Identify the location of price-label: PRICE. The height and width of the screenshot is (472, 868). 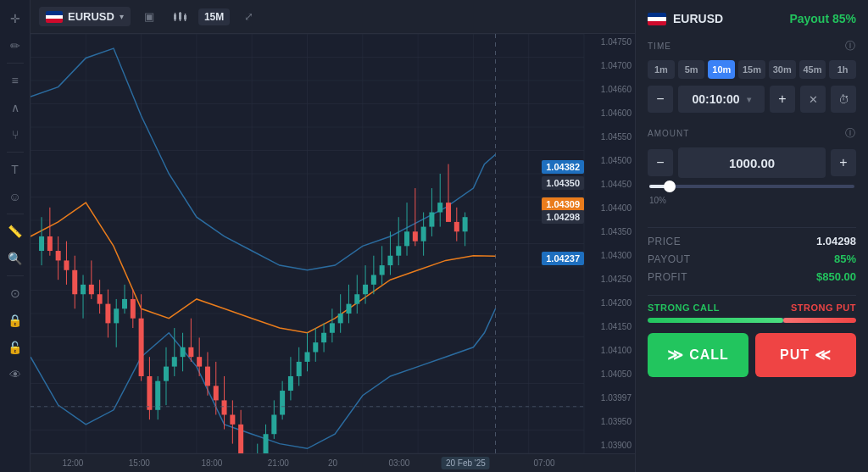
(665, 242).